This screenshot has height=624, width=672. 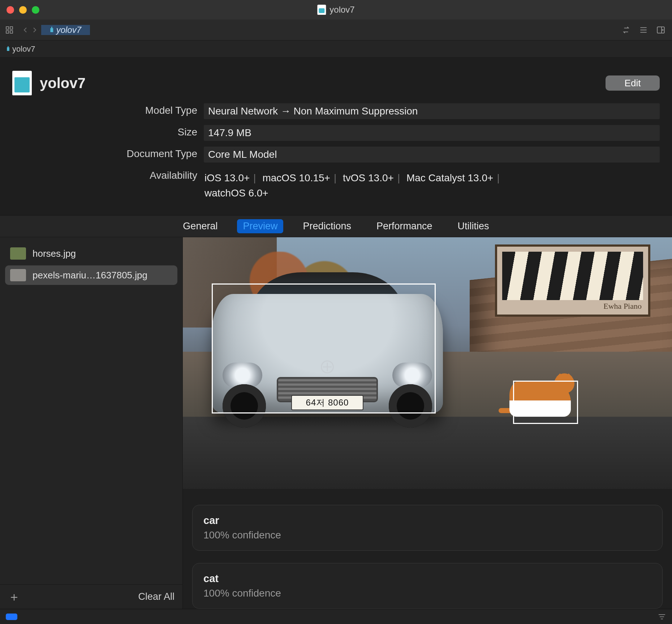 What do you see at coordinates (432, 133) in the screenshot?
I see `info-value-size: 147.9 MB` at bounding box center [432, 133].